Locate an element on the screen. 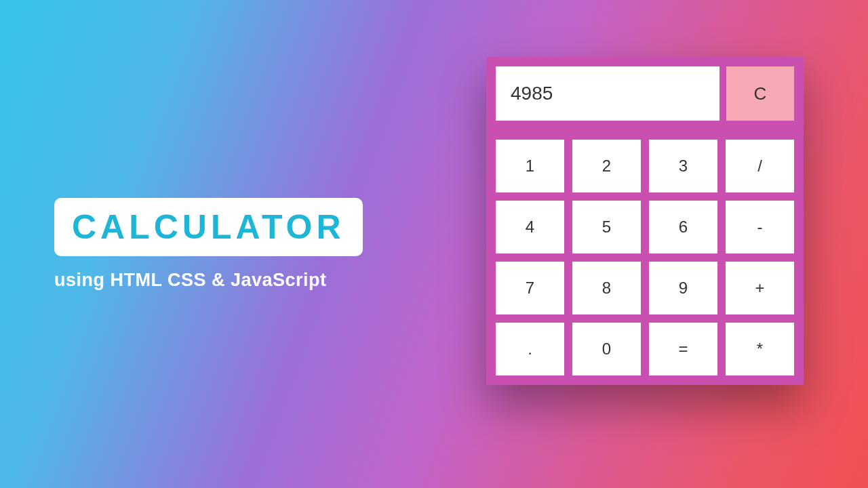 This screenshot has height=488, width=868. key-plus: + is located at coordinates (760, 288).